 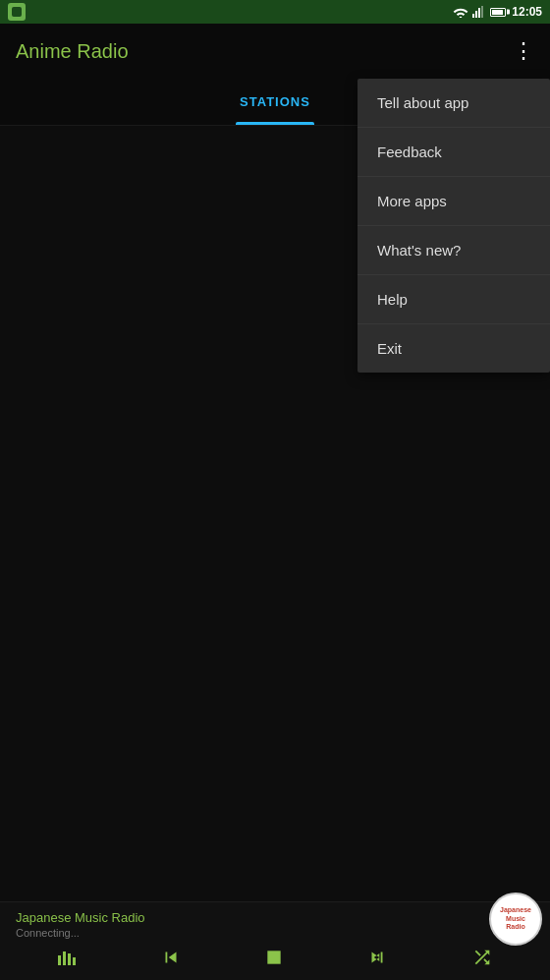 I want to click on status-time: 12:05, so click(x=526, y=12).